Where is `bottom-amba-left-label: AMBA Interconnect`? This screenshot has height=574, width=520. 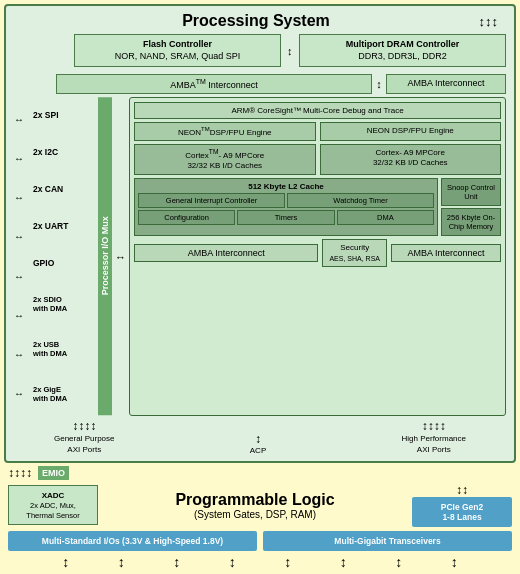
bottom-amba-left-label: AMBA Interconnect is located at coordinates (226, 253).